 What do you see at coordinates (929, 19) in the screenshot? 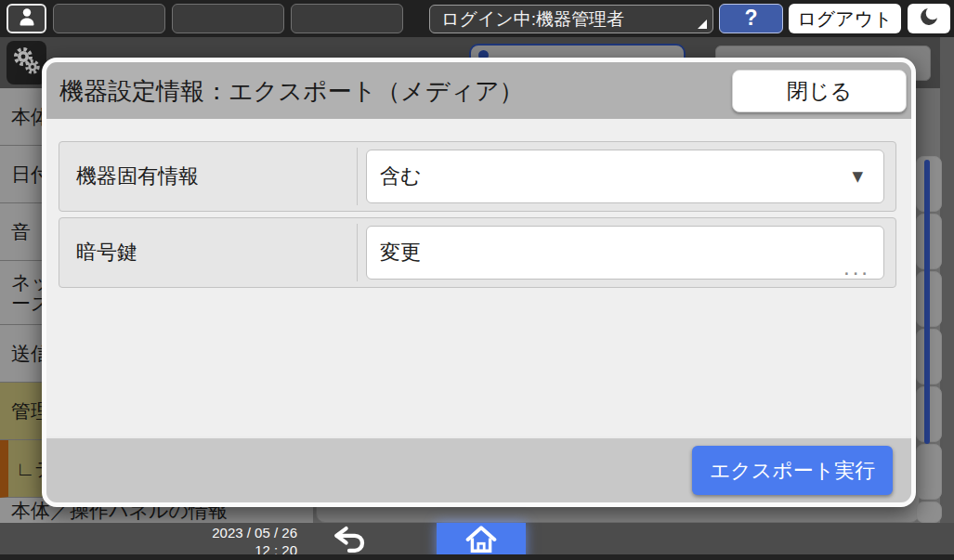
I see `energy-saver-button` at bounding box center [929, 19].